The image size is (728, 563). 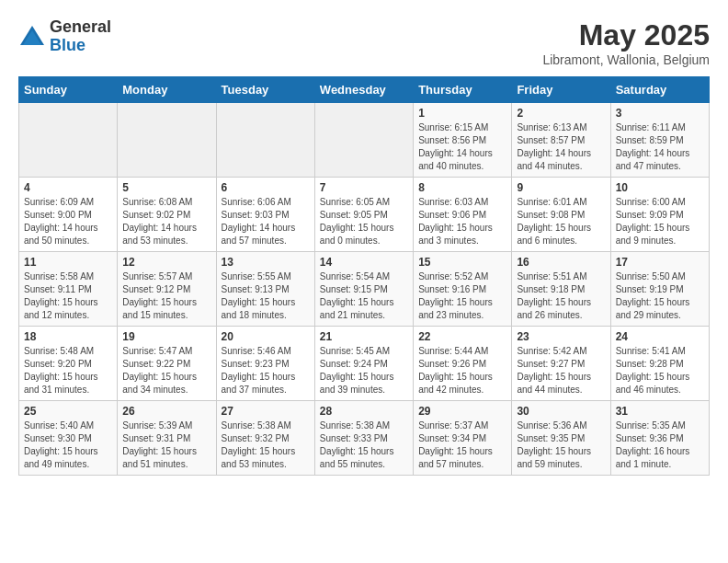 What do you see at coordinates (364, 411) in the screenshot?
I see `day-number: 28` at bounding box center [364, 411].